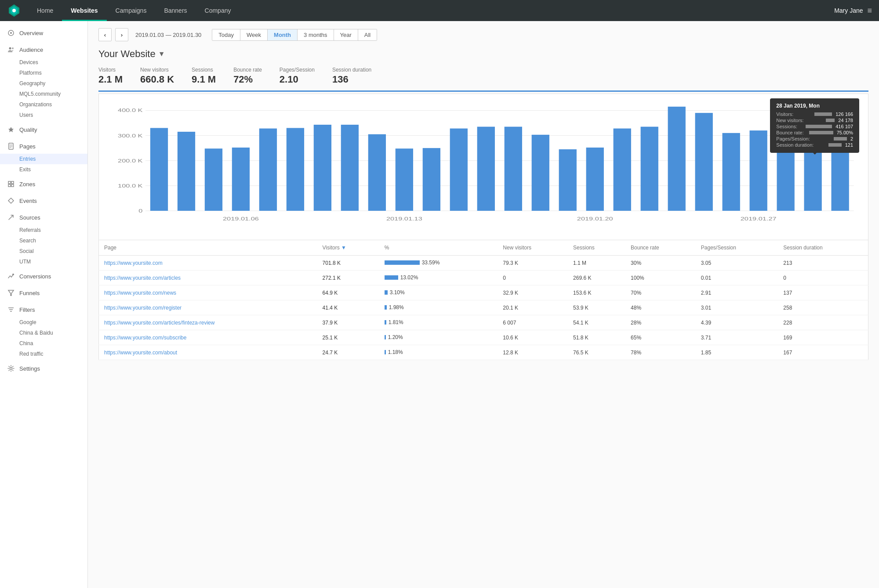 This screenshot has width=879, height=588. I want to click on page-cell: https://www.yoursite.com/subscribe, so click(208, 338).